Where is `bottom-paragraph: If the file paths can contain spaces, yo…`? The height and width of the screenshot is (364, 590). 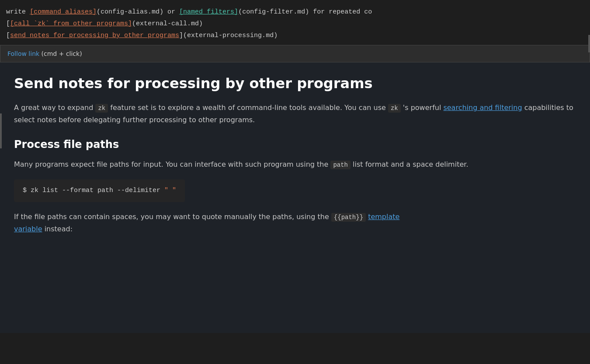
bottom-paragraph: If the file paths can contain spaces, yo… is located at coordinates (295, 223).